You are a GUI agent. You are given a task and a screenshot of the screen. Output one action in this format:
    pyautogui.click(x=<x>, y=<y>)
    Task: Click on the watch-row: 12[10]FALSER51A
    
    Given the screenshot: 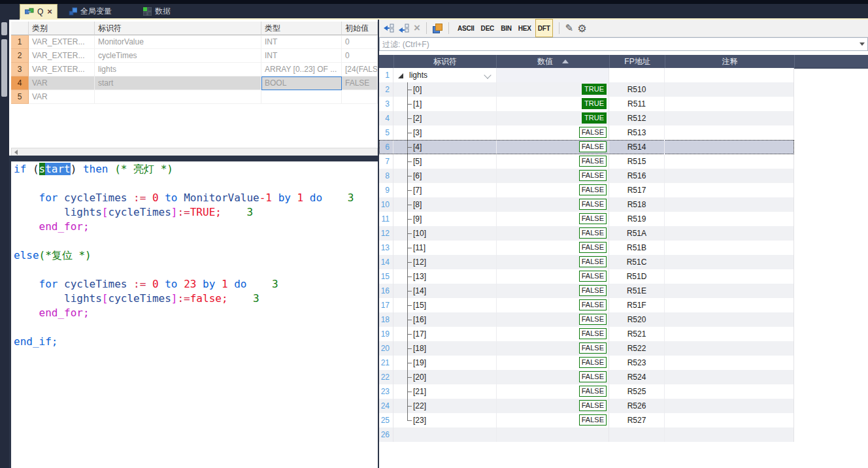 What is the action you would take?
    pyautogui.click(x=587, y=233)
    